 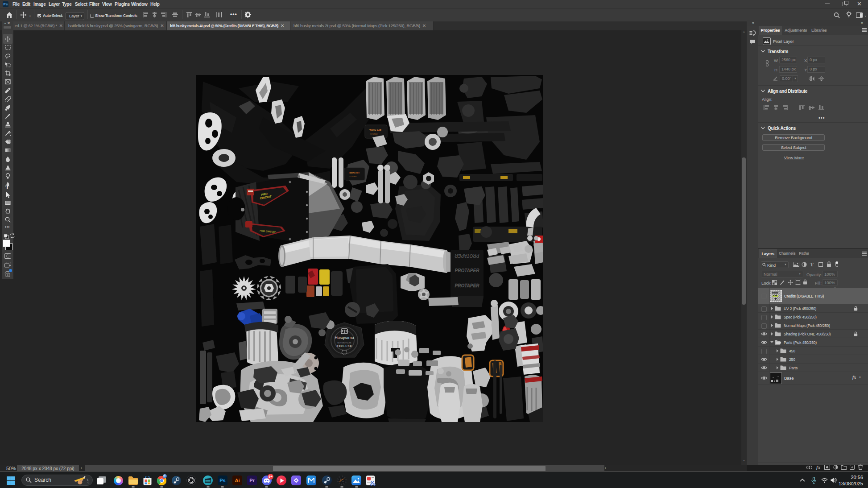 I want to click on svg-text: Husqvarna, so click(x=344, y=338).